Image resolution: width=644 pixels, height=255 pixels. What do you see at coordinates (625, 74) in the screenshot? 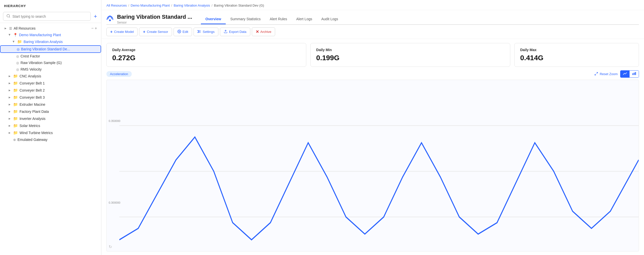
I see `line-chart-button` at bounding box center [625, 74].